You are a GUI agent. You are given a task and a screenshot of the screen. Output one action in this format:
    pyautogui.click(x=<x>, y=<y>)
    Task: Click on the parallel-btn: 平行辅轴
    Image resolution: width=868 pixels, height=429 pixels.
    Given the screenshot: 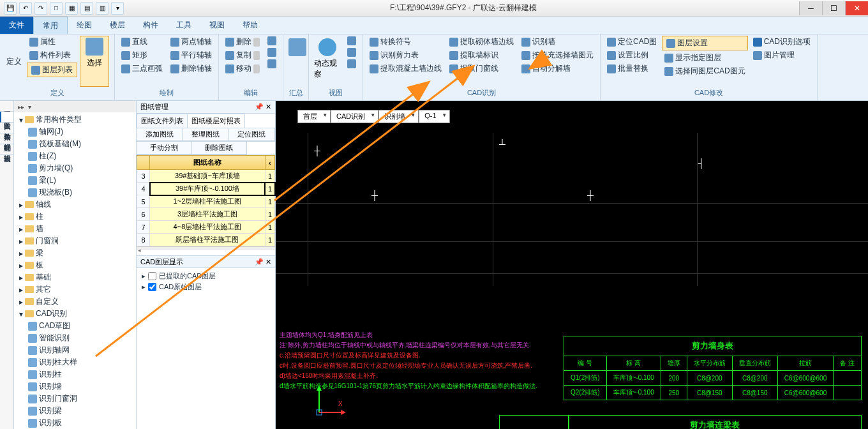 What is the action you would take?
    pyautogui.click(x=191, y=55)
    